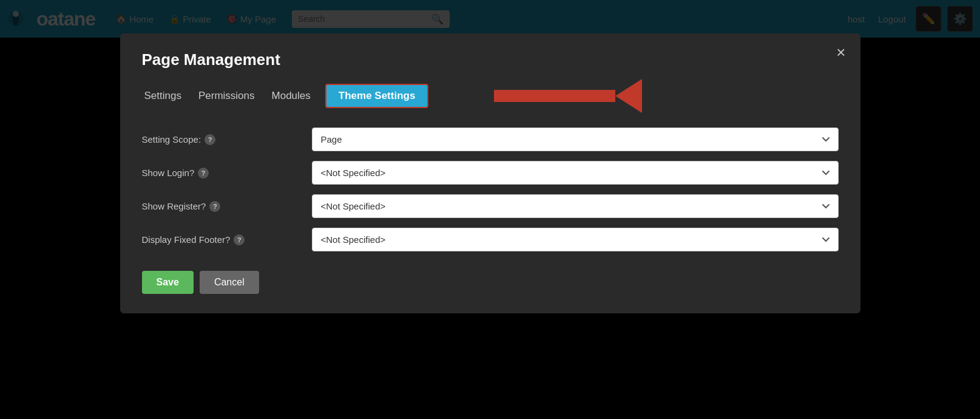  Describe the element at coordinates (568, 96) in the screenshot. I see `arrow-annotation` at that location.